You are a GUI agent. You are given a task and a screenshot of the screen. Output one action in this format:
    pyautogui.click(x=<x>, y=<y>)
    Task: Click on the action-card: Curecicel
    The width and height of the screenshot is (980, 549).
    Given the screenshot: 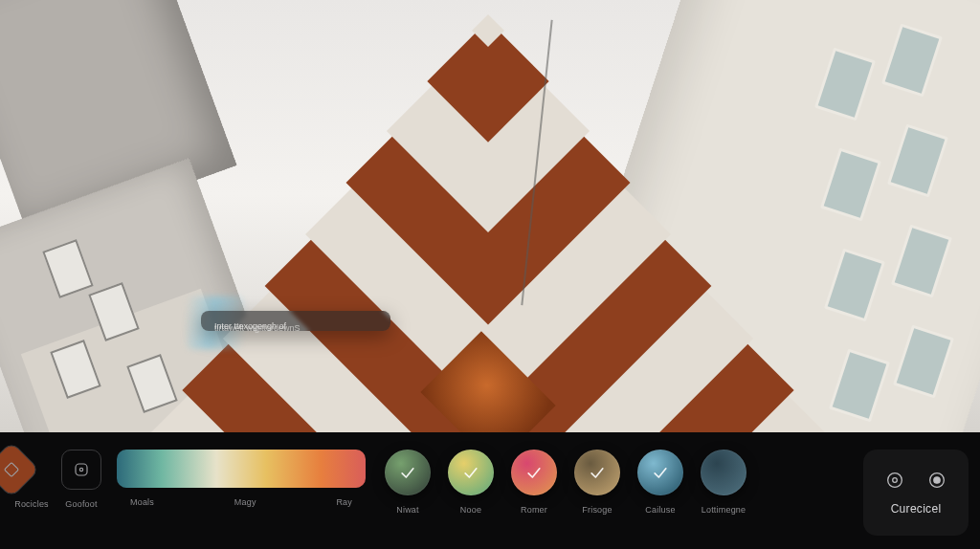 What is the action you would take?
    pyautogui.click(x=916, y=493)
    